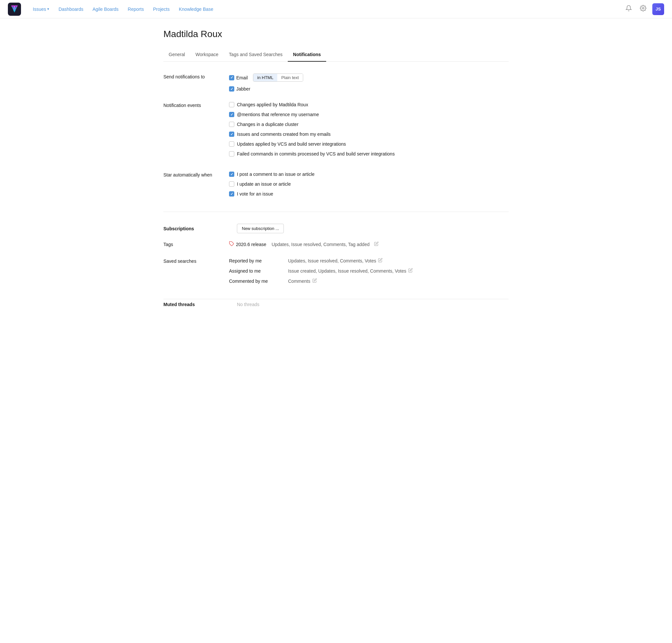 The height and width of the screenshot is (643, 672). I want to click on tab-tags-saved-searches: Tags and Saved Searches, so click(256, 55).